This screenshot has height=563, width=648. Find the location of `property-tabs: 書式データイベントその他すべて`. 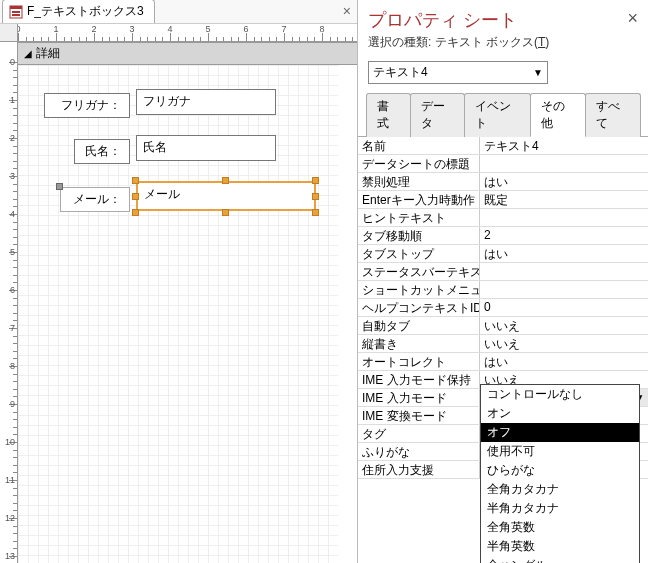

property-tabs: 書式データイベントその他すべて is located at coordinates (503, 114).